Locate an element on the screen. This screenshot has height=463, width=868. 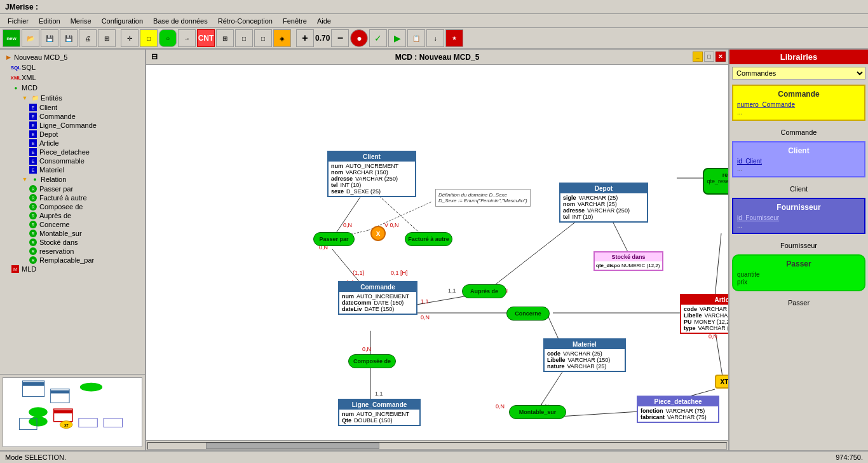
lib-card-fournisseur: Fournisseur id_Fournisseur ... is located at coordinates (799, 216).